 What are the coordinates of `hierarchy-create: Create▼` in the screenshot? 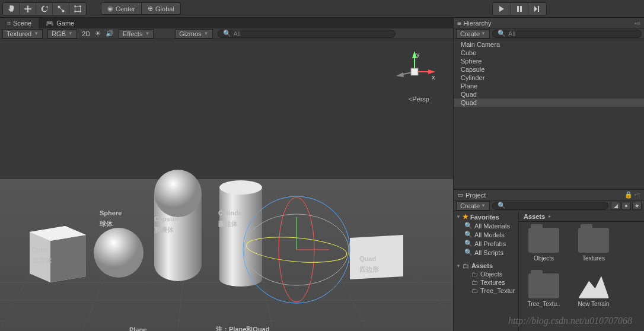 It's located at (473, 34).